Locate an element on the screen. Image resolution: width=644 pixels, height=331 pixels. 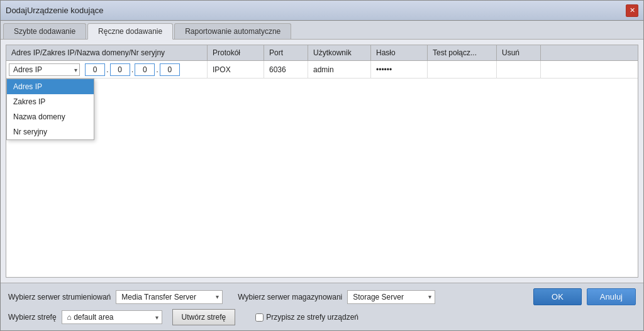
td-port: 6036 is located at coordinates (286, 69).